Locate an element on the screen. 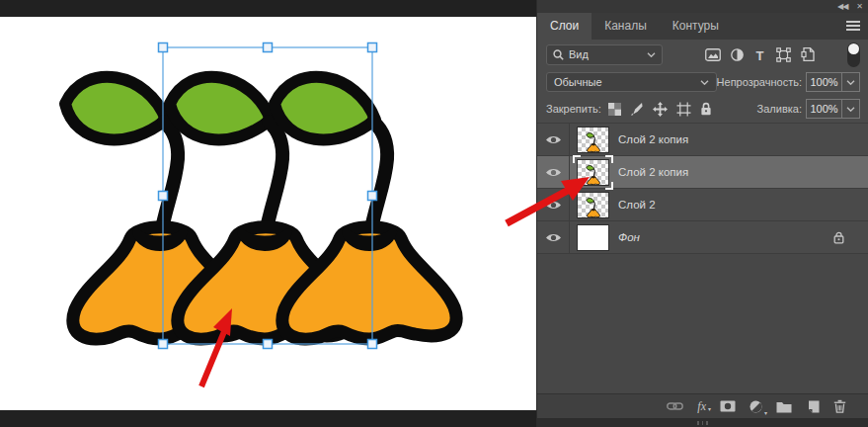  lock-fill-row: Закрепить: is located at coordinates (703, 109).